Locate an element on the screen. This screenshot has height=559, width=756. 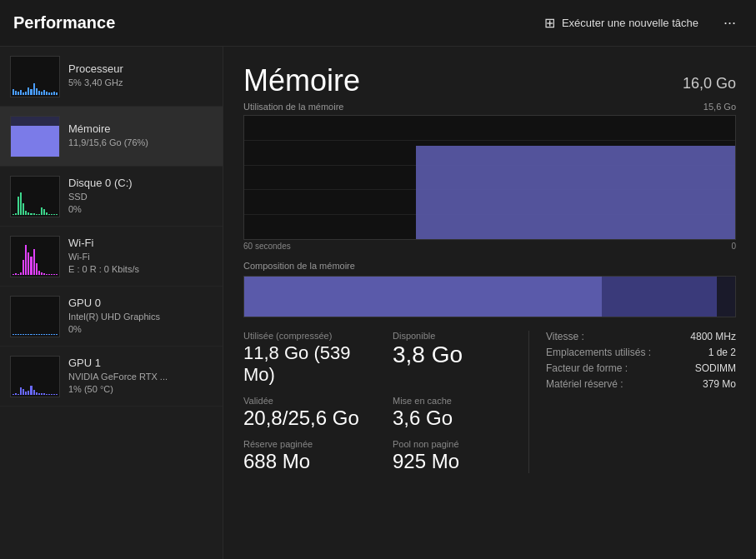
paged-label: Réserve paginée is located at coordinates (312, 444).